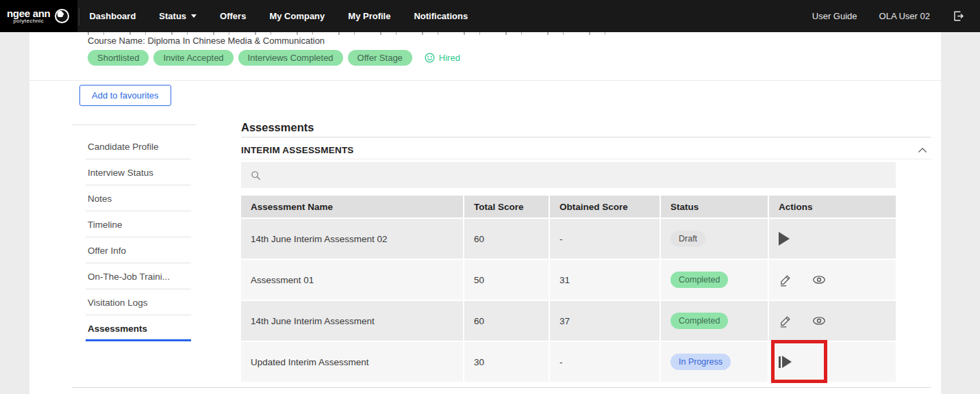  I want to click on status-badge-draft: Draft, so click(688, 239).